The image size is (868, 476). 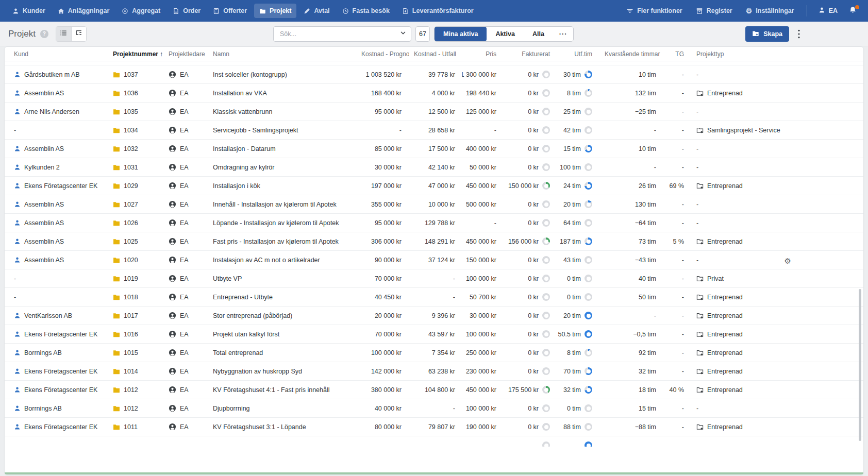 I want to click on table-row: Ekens Företagscenter EK1012EAKV Företags…, so click(x=434, y=390).